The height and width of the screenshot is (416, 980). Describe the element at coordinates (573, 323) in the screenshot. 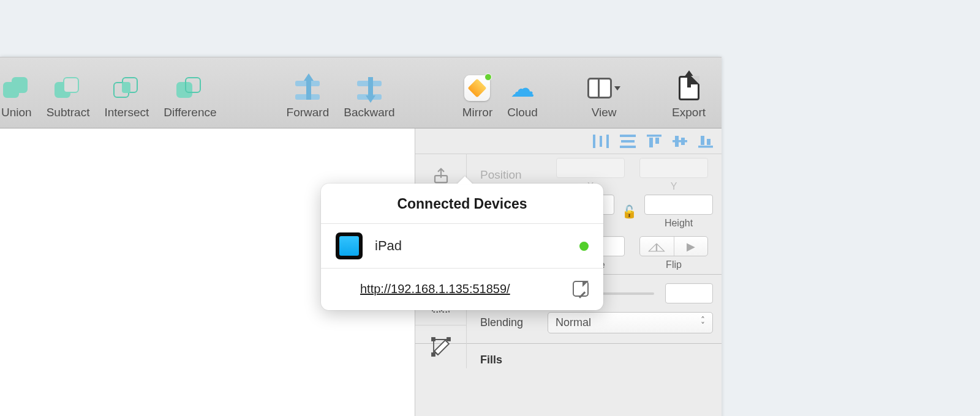

I see `blending-value: Normal` at that location.